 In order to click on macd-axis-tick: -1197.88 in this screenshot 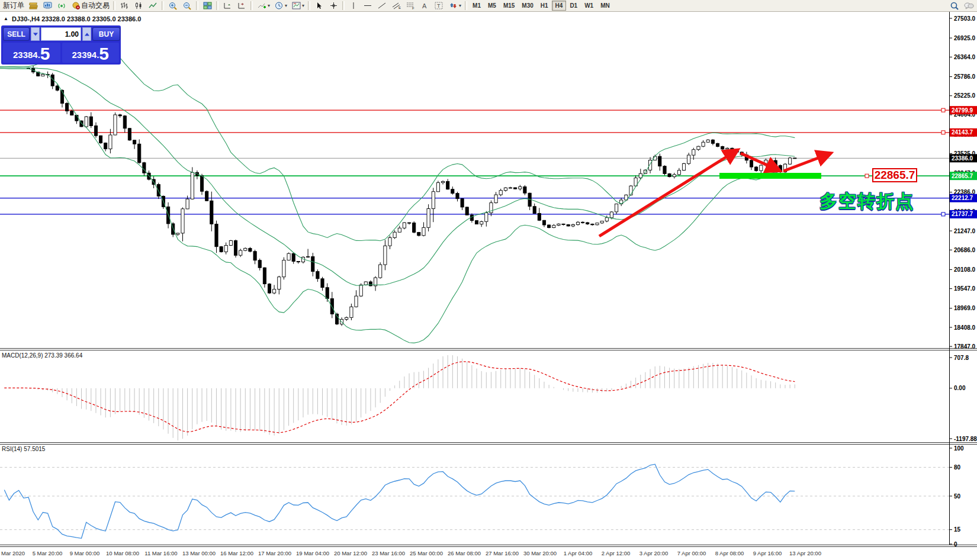, I will do `click(965, 439)`.